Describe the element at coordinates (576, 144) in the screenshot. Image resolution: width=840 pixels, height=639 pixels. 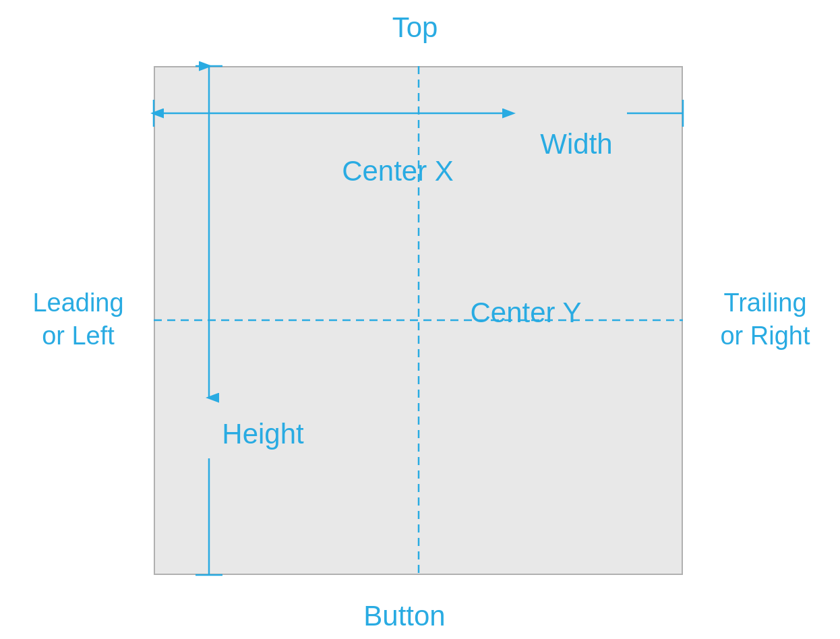
I see `label-width: Width` at that location.